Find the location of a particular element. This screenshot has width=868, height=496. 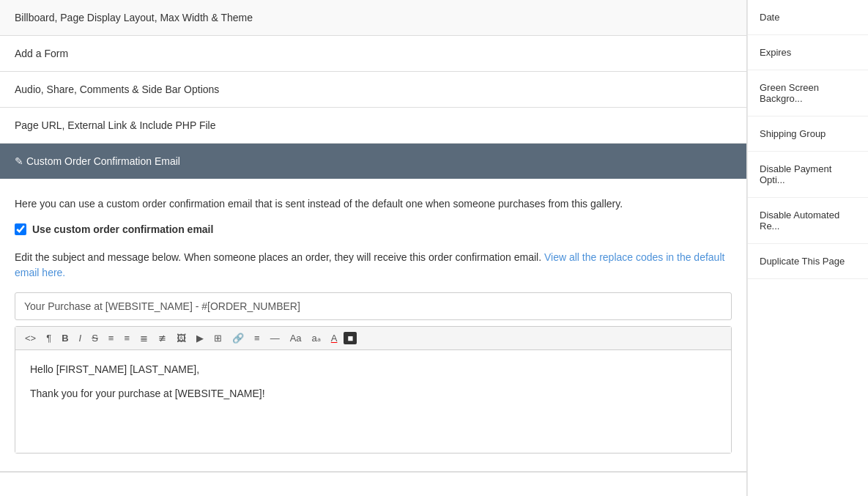

accordion-header-custom-email: ✎ Custom Order Confirmation Email is located at coordinates (374, 161).